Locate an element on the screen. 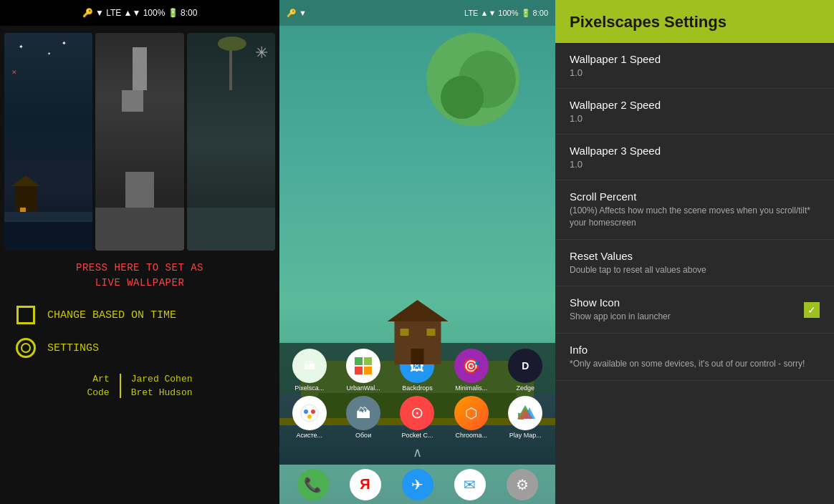 The image size is (834, 504). setting-text-wallpaper2-speed: Wallpaper 2 Speed1.0 is located at coordinates (695, 112).